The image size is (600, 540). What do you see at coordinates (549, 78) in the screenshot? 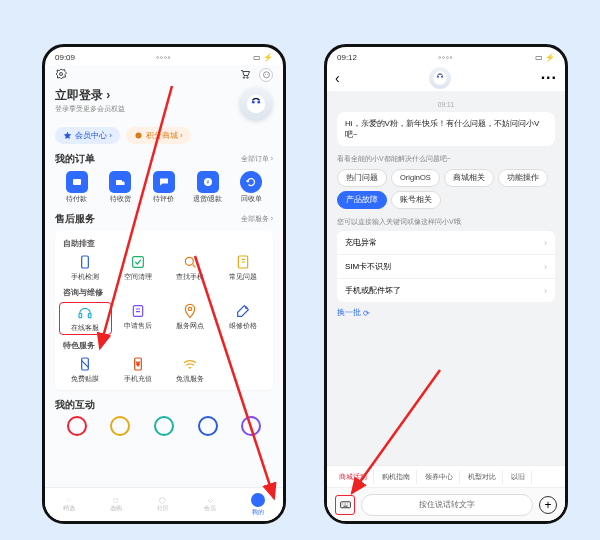
I see `more-icon: ···` at bounding box center [549, 78].